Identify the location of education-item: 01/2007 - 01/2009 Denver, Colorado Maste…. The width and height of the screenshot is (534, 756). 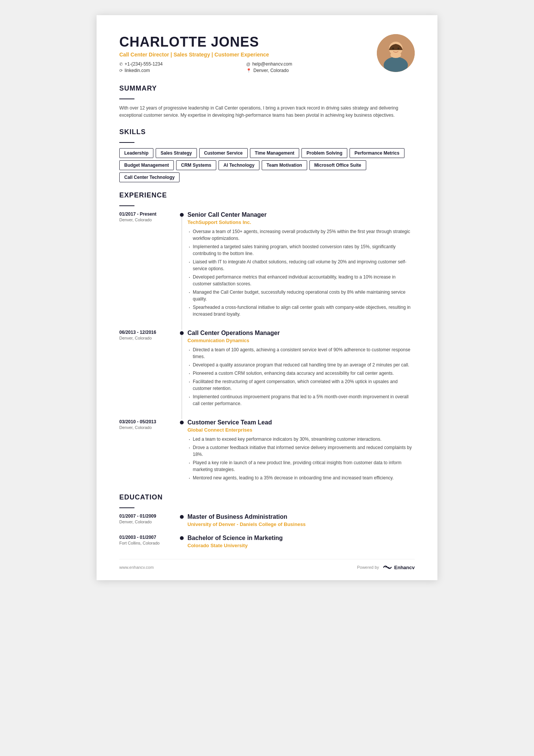
(267, 520).